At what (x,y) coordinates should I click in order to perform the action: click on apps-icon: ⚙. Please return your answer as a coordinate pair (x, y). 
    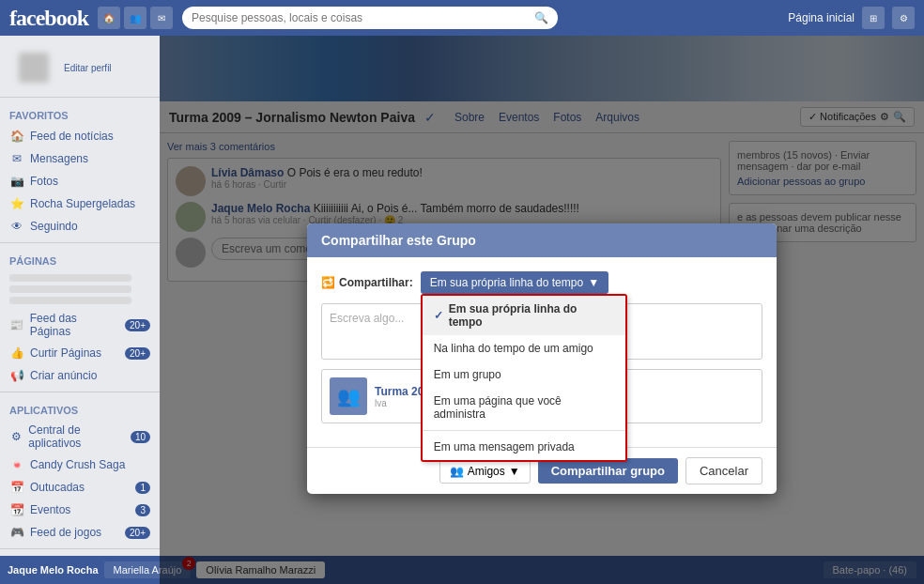
    Looking at the image, I should click on (16, 437).